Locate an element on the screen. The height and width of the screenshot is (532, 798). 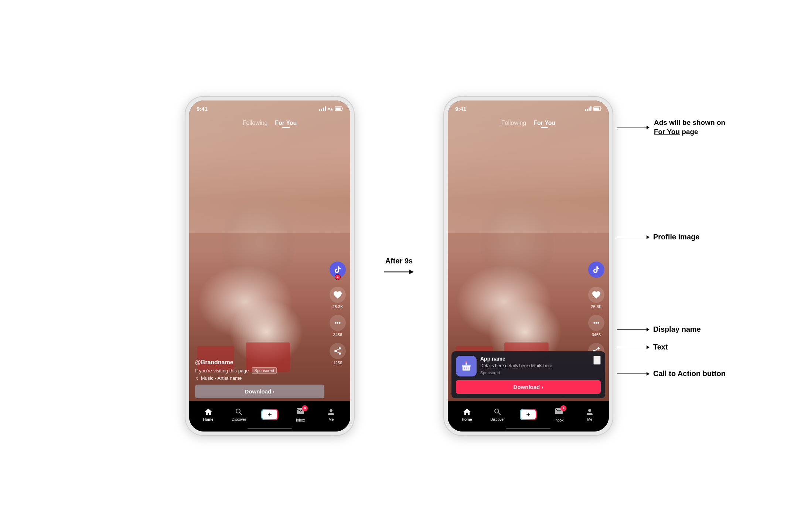
right-actions-2: 25.3K 3456 is located at coordinates (596, 313).